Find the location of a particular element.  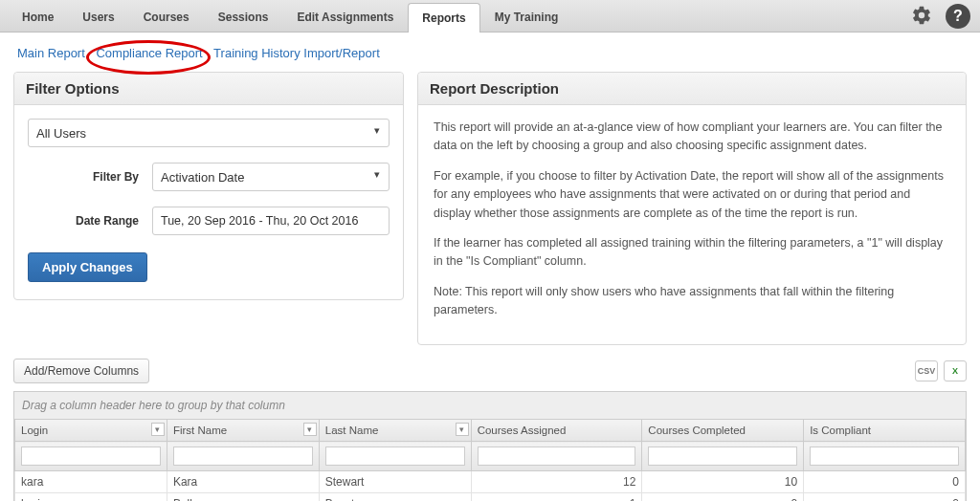

sub-nav: Main Report Compliance Report Training H… is located at coordinates (490, 52).